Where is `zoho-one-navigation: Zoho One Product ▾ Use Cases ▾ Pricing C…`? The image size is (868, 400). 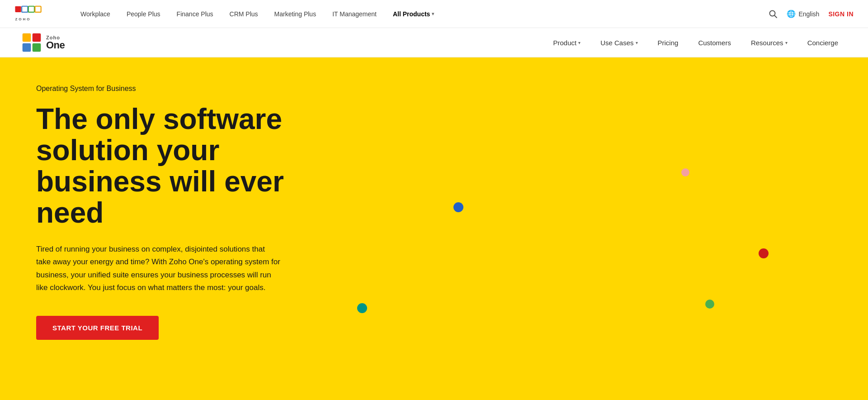
zoho-one-navigation: Zoho One Product ▾ Use Cases ▾ Pricing C… is located at coordinates (434, 43).